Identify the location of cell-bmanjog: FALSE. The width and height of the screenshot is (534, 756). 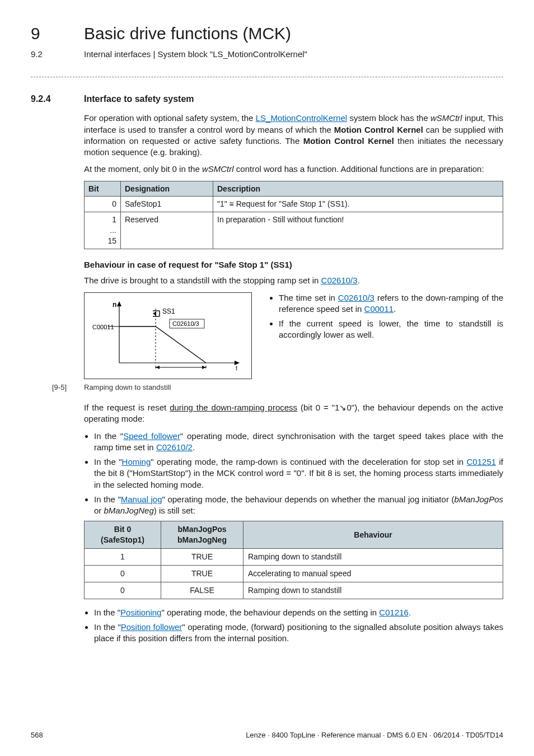
(203, 590).